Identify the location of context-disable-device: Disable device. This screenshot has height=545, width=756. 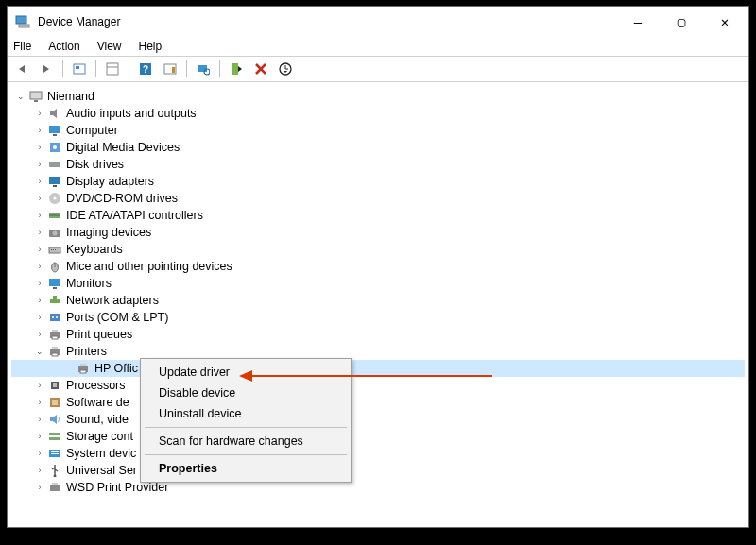
(246, 393).